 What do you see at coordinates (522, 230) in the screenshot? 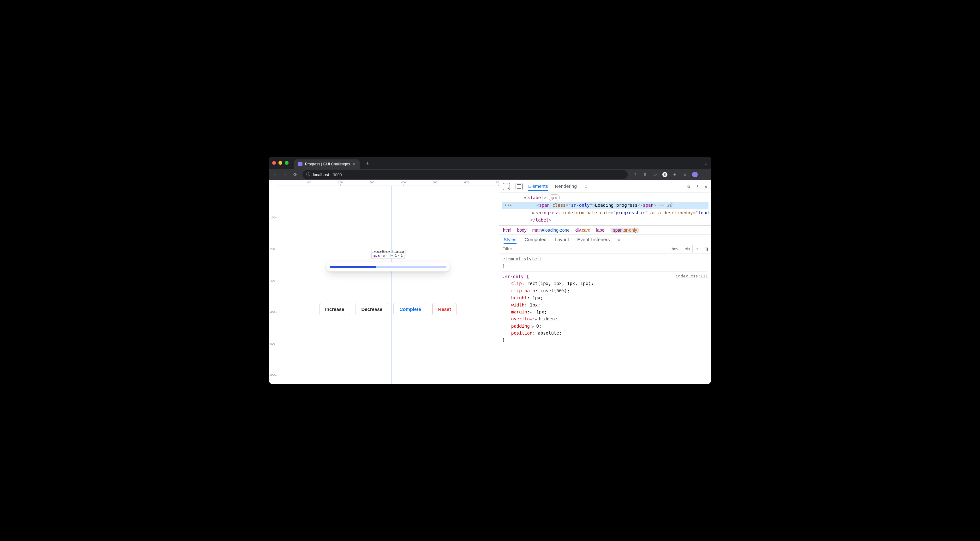
I see `breadcrumb-item: body` at bounding box center [522, 230].